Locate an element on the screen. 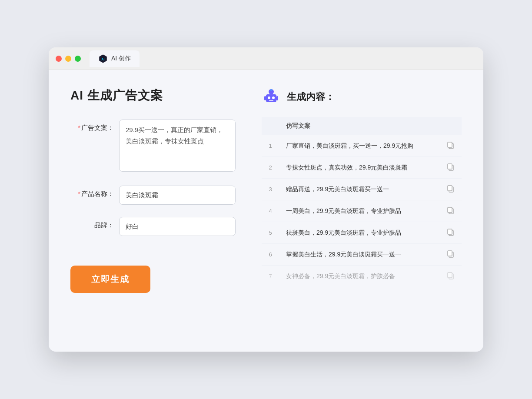  row-number: 2 is located at coordinates (270, 168).